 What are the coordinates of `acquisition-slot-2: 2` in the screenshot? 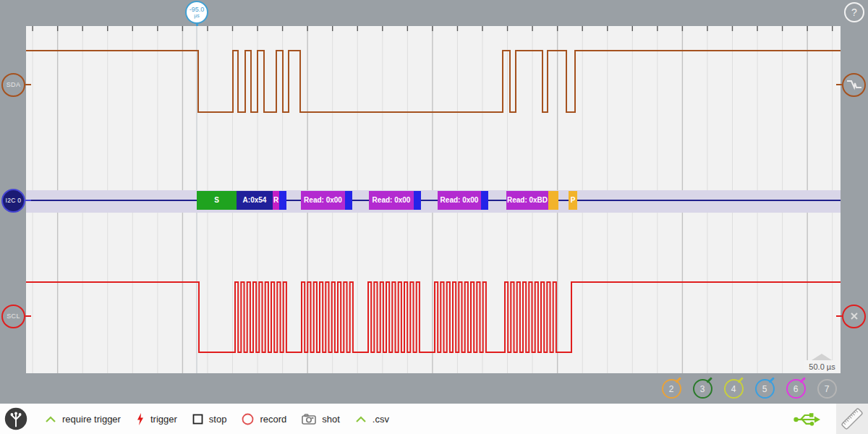 It's located at (671, 389).